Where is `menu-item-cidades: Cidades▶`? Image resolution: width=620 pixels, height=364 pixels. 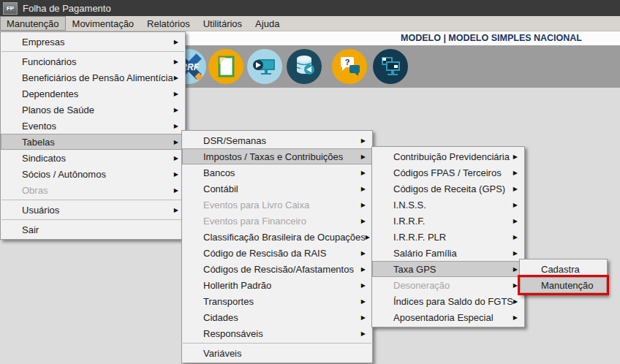
menu-item-cidades: Cidades▶ is located at coordinates (277, 317).